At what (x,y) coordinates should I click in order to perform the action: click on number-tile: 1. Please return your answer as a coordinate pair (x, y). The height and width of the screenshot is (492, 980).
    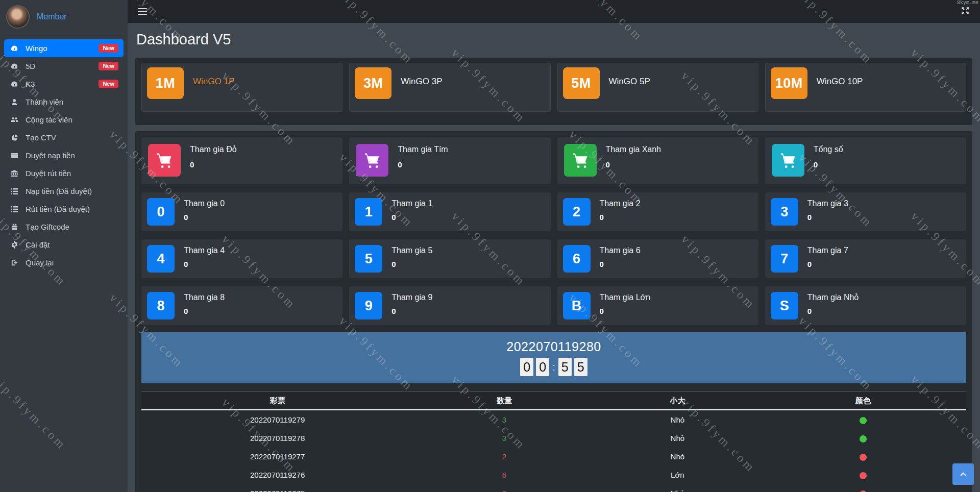
    Looking at the image, I should click on (369, 212).